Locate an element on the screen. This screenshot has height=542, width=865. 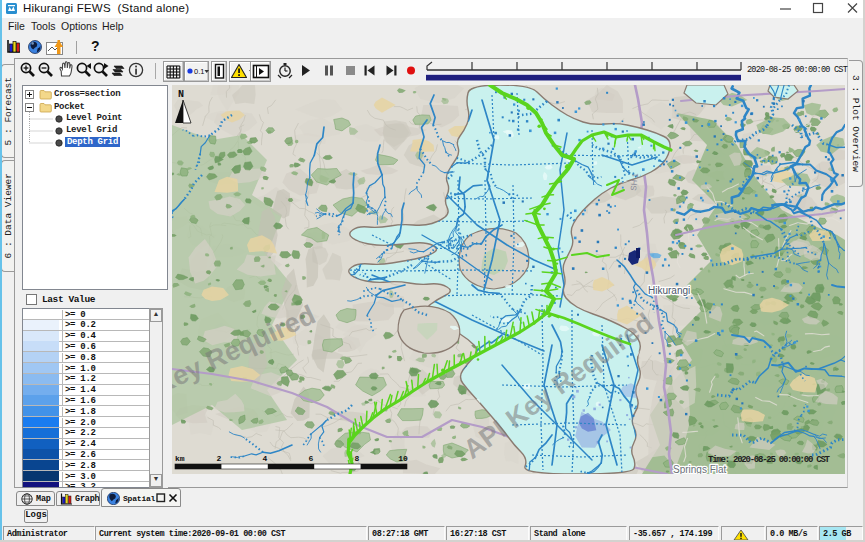
svg-text: N is located at coordinates (181, 94).